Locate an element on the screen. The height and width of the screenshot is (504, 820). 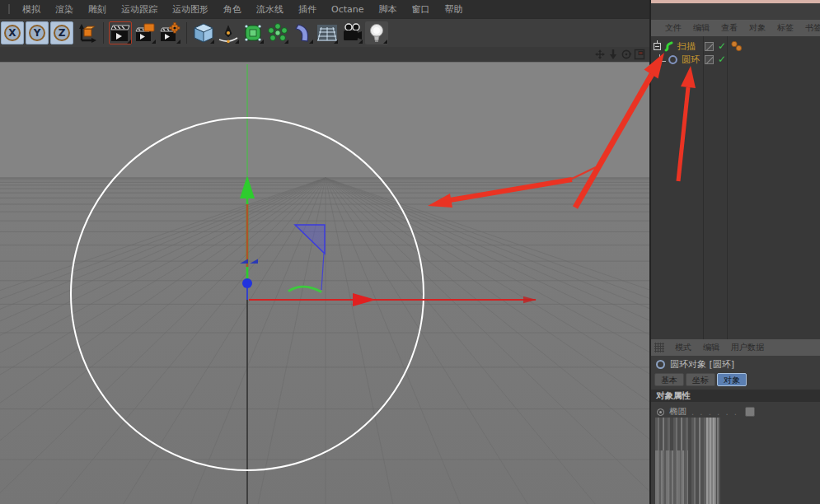
keyframe-ring-icon is located at coordinates (661, 412).